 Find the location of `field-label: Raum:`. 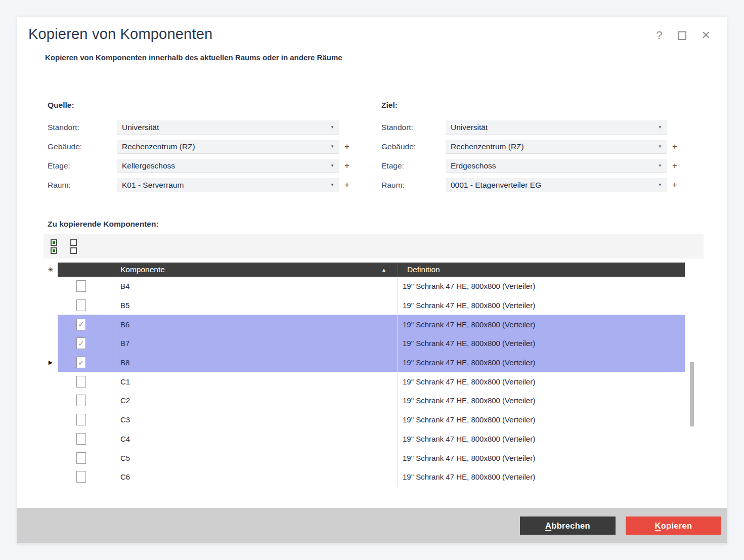

field-label: Raum: is located at coordinates (82, 185).